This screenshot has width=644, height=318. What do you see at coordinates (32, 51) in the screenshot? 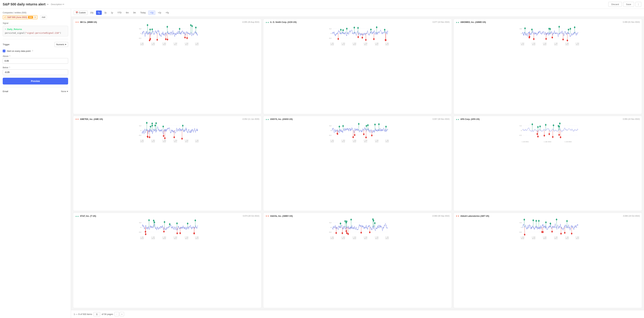
I see `alert-help-icon: ?` at bounding box center [32, 51].